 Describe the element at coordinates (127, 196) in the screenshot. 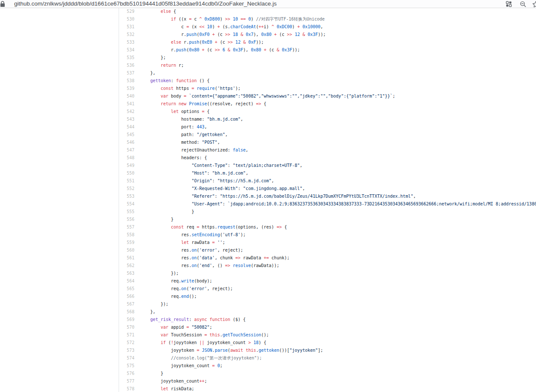

I see `line-number: 553` at that location.